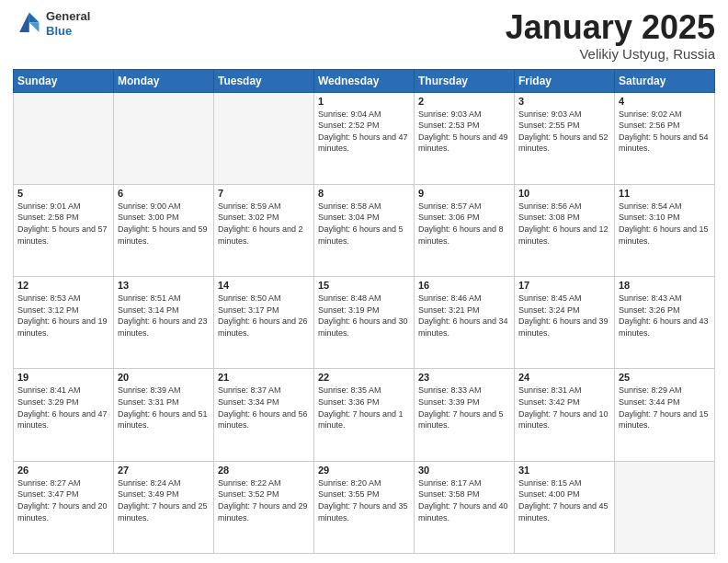 This screenshot has width=728, height=563. Describe the element at coordinates (64, 507) in the screenshot. I see `day-cell: 26Sunrise: 8:27 AMSunset: 3:47 PMDayligh…` at that location.